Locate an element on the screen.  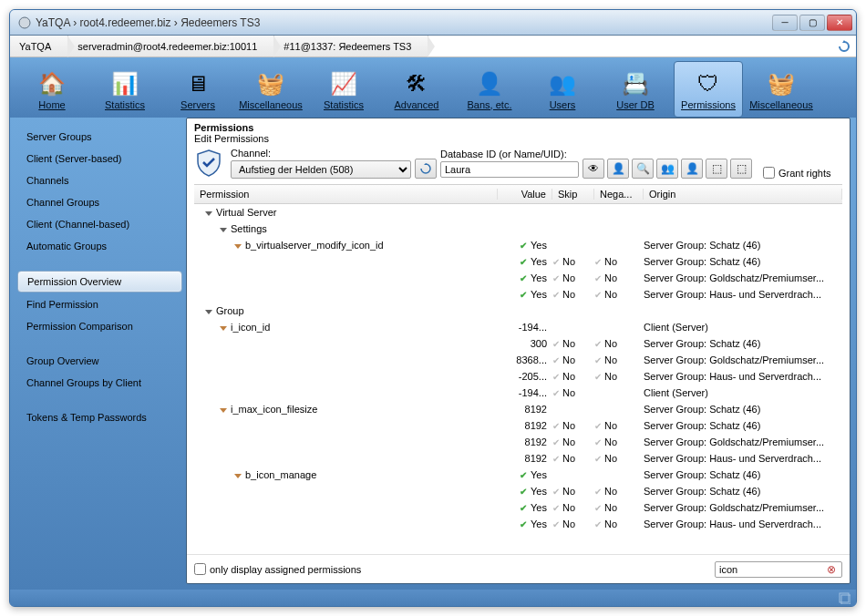
user-icon: 👤 is located at coordinates (618, 169).